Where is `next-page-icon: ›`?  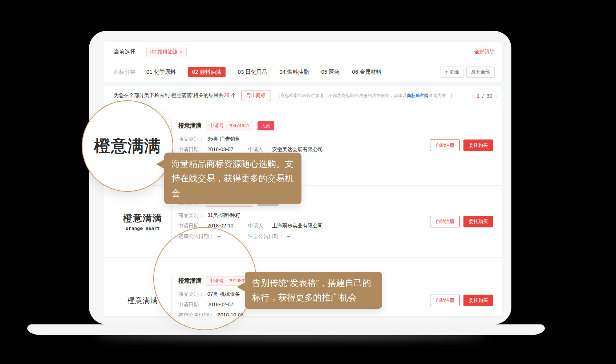 next-page-icon: › is located at coordinates (496, 96).